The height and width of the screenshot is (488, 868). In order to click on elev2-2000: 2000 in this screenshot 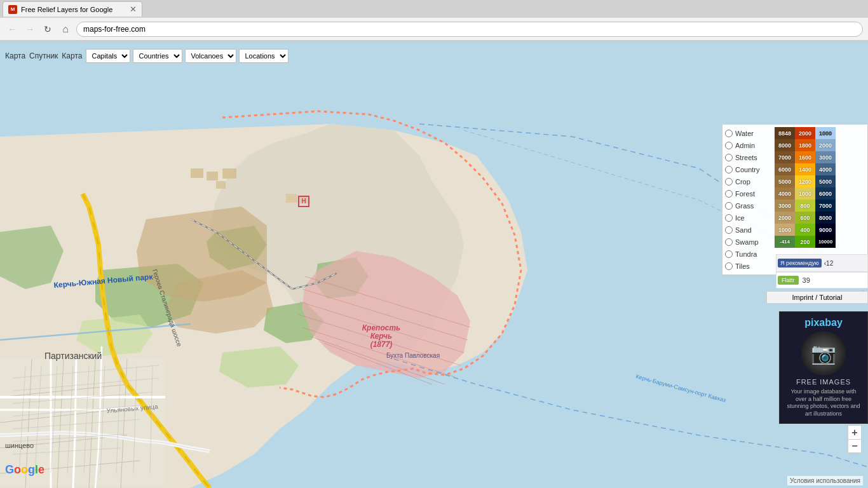, I will do `click(805, 133)`.